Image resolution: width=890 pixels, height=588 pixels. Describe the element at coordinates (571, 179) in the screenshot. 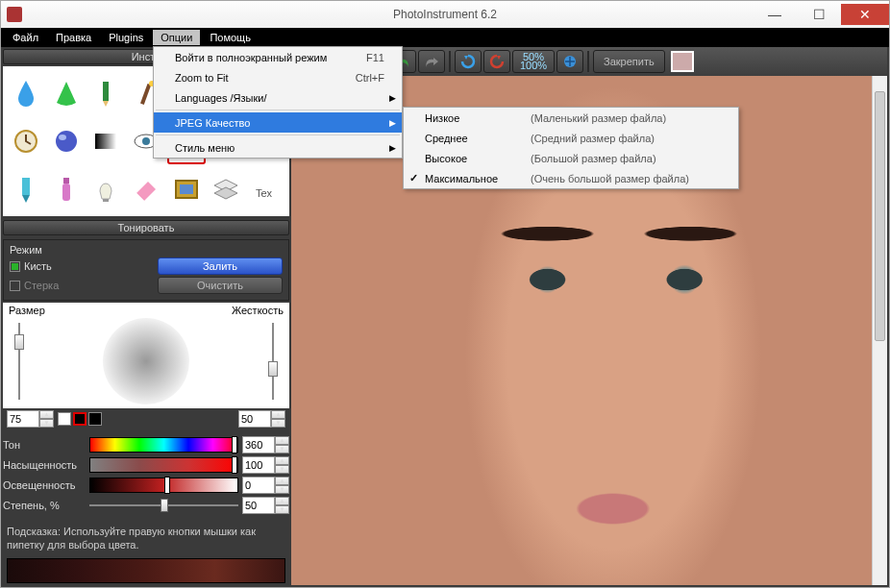

I see `dd-quality-max: Максимальное (Очень большой размер файла…` at that location.